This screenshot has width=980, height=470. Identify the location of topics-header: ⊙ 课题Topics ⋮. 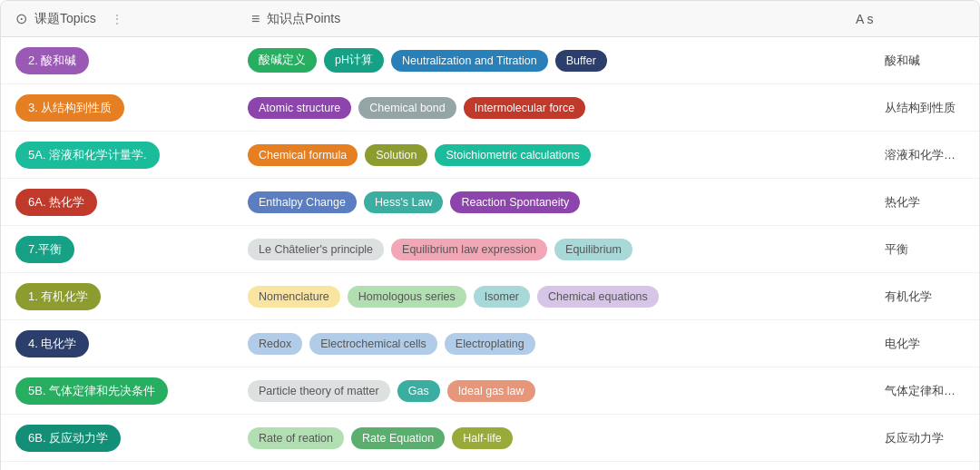
(133, 18).